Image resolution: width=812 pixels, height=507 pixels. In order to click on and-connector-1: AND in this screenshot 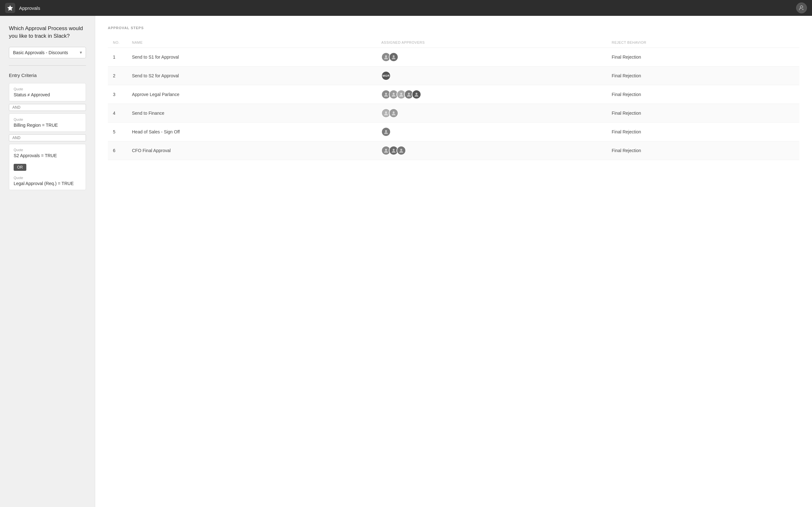, I will do `click(47, 107)`.